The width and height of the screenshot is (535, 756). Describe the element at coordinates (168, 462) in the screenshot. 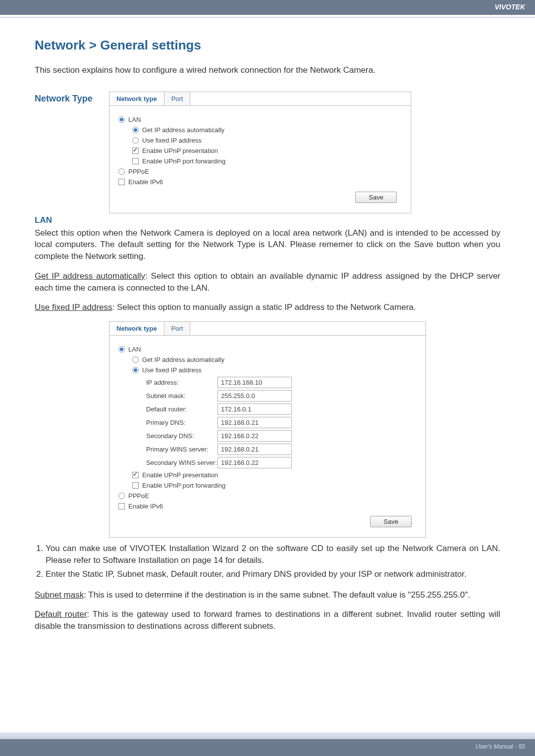

I see `secondary-wins-label: Secondary WINS server:` at that location.